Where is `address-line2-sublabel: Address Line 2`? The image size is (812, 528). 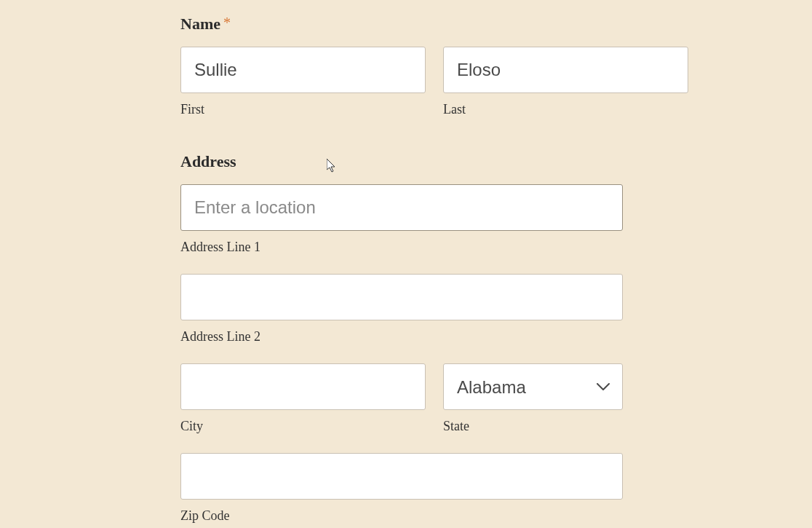
address-line2-sublabel: Address Line 2 is located at coordinates (402, 336).